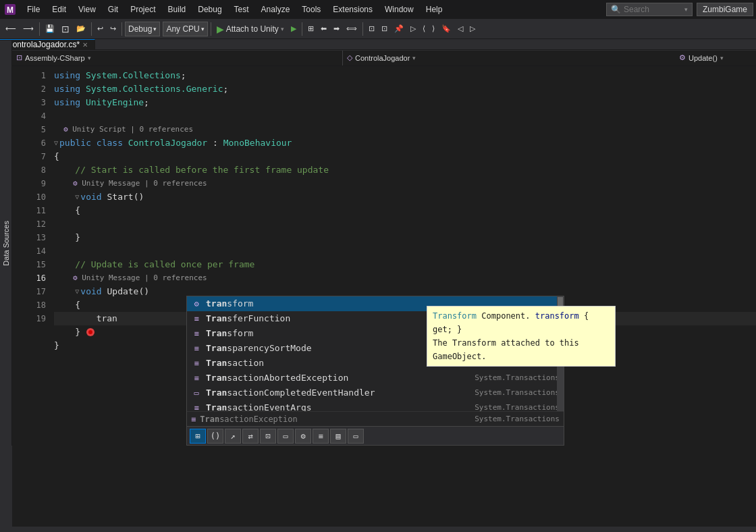  I want to click on search-dropdown-icon: ▾, so click(686, 9).